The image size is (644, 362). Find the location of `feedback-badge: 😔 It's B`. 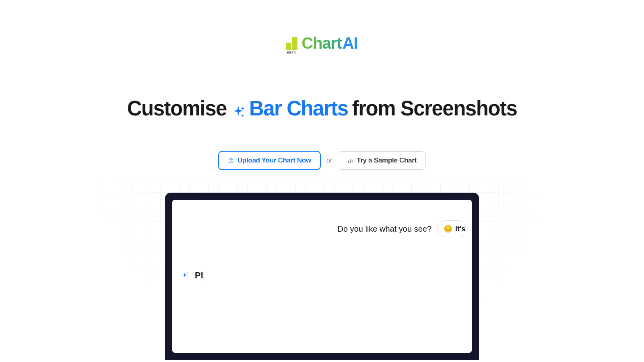

feedback-badge: 😔 It's B is located at coordinates (452, 229).